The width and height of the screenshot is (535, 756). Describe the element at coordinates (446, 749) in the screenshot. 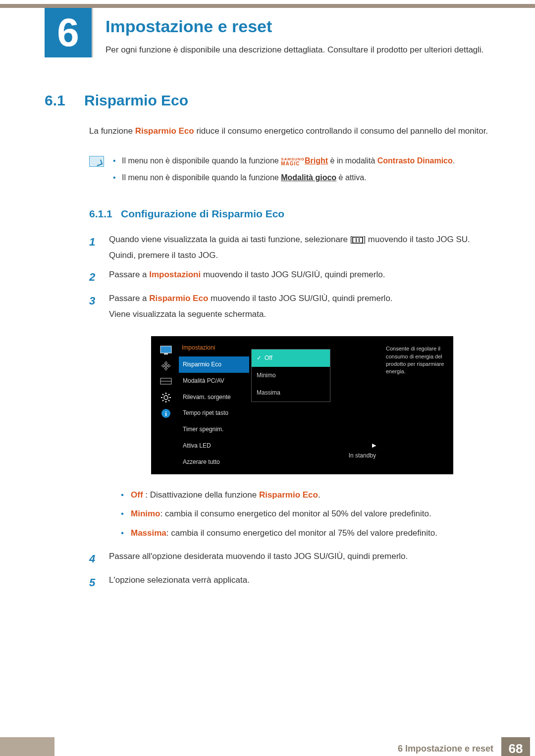

I see `footer-label: 6 Impostazione e reset` at that location.